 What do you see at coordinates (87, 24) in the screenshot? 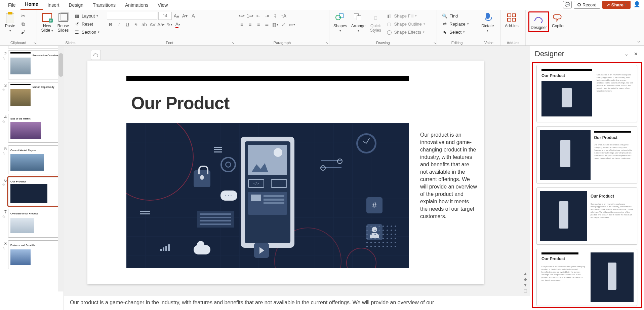
I see `reset-button: ↺Reset` at bounding box center [87, 24].